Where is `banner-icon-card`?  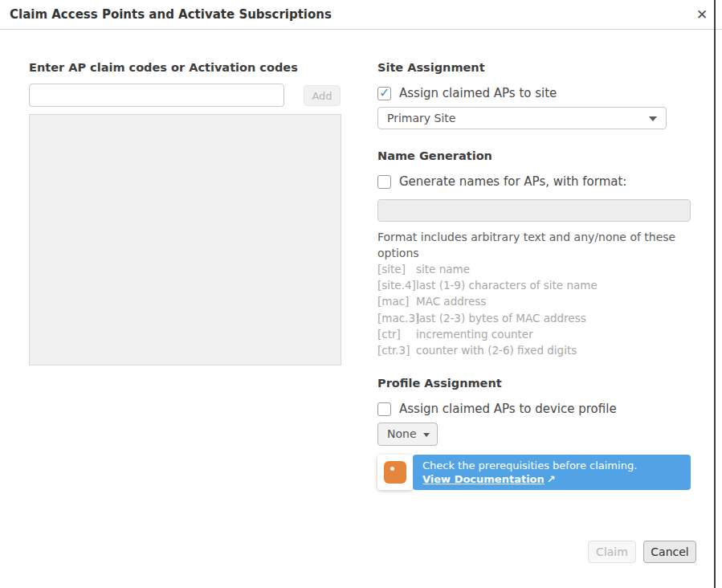
banner-icon-card is located at coordinates (395, 472).